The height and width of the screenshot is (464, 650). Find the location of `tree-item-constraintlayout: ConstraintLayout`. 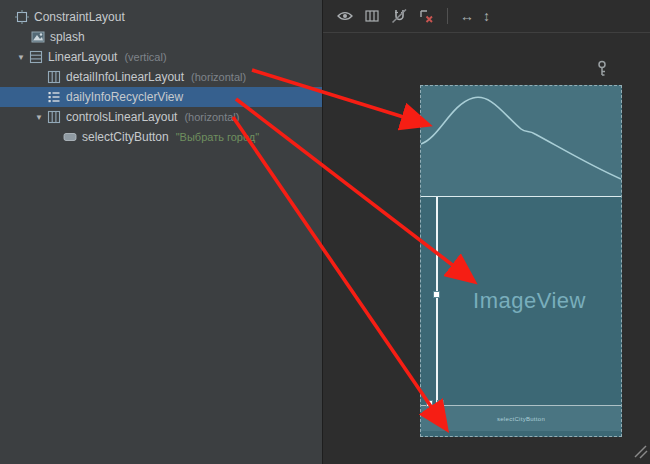

tree-item-constraintlayout: ConstraintLayout is located at coordinates (161, 17).